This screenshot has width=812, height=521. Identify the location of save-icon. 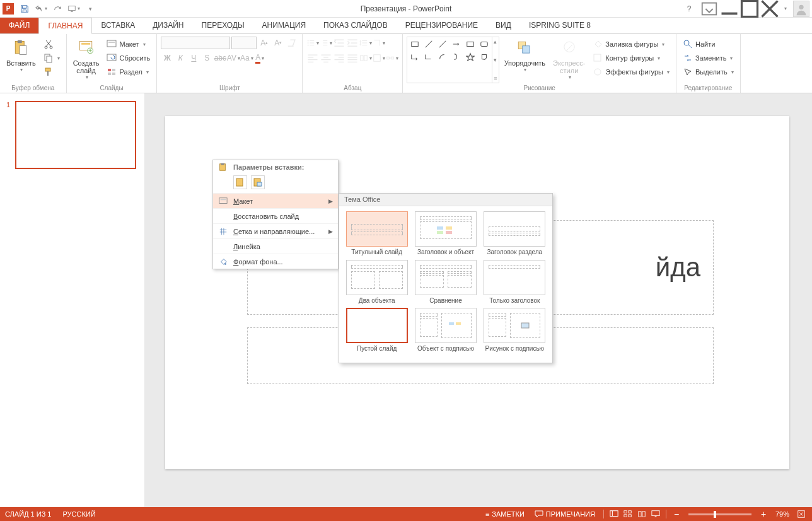
(25, 9).